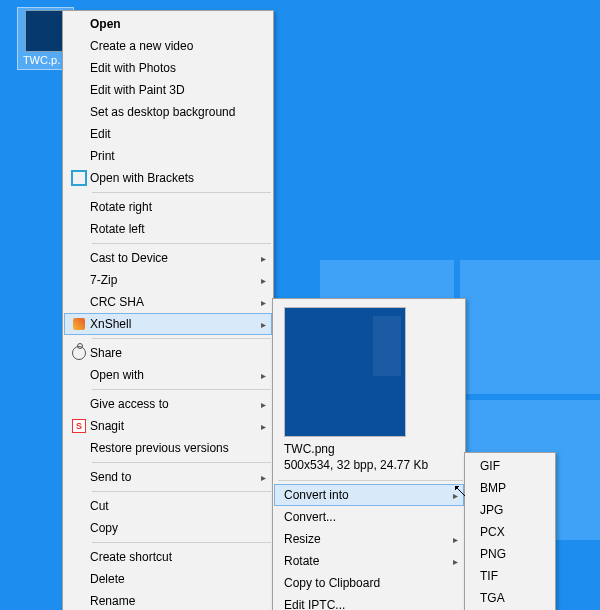 The width and height of the screenshot is (600, 610). I want to click on menu-cut: Cut, so click(168, 506).